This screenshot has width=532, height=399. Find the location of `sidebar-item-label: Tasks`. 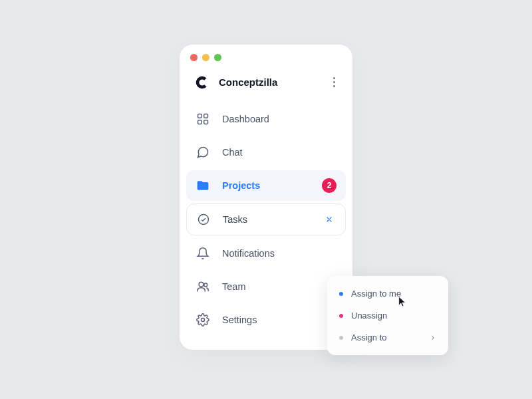

sidebar-item-label: Tasks is located at coordinates (235, 219).